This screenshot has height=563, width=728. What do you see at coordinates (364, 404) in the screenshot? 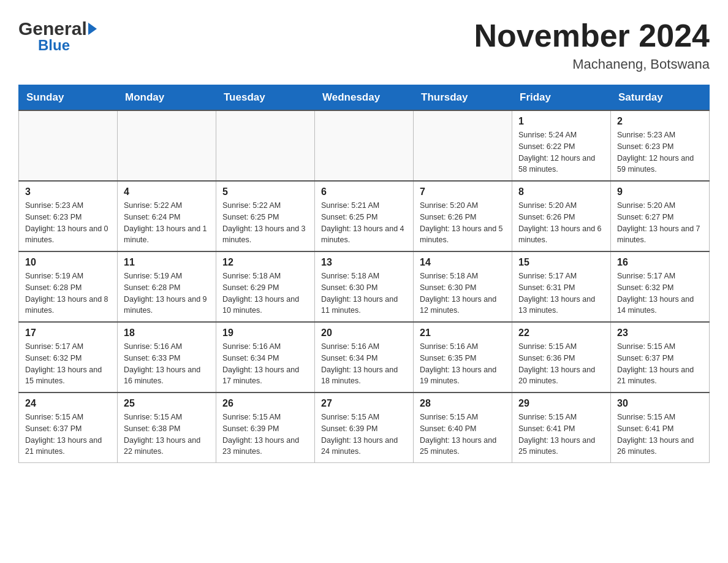
I see `day-number: 27` at bounding box center [364, 404].